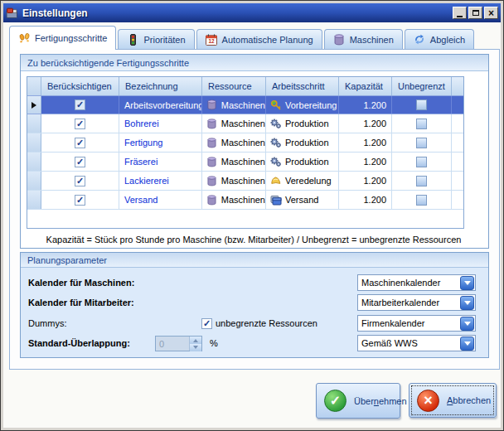  I want to click on percent-unit-label: %, so click(214, 343).